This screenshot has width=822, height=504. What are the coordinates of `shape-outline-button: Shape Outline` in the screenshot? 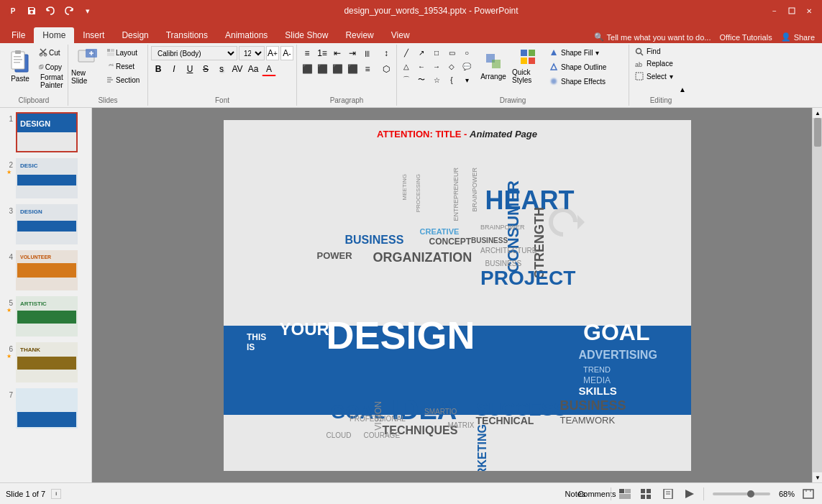 It's located at (586, 67).